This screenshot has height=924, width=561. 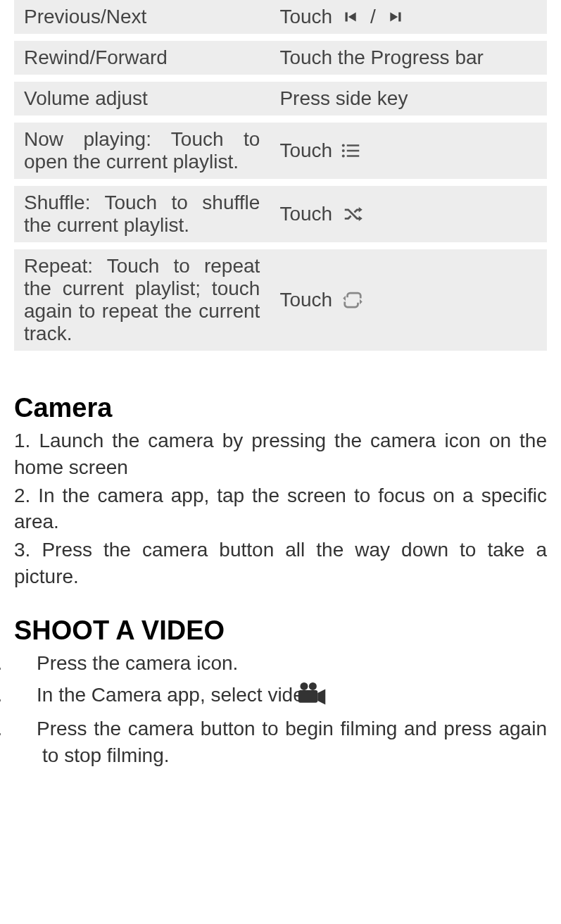 I want to click on row-label: Previous/Next, so click(x=142, y=17).